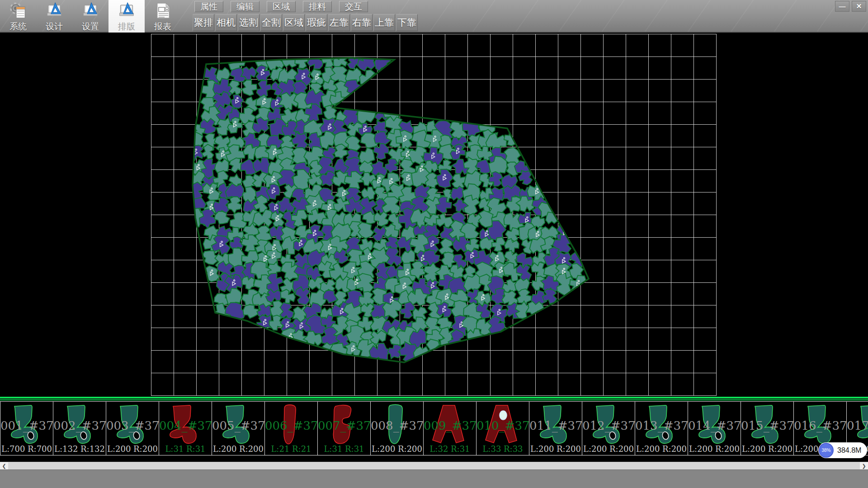 This screenshot has width=868, height=488. Describe the element at coordinates (238, 428) in the screenshot. I see `thumbnail-005: 005_#37 L:200 R:200` at that location.